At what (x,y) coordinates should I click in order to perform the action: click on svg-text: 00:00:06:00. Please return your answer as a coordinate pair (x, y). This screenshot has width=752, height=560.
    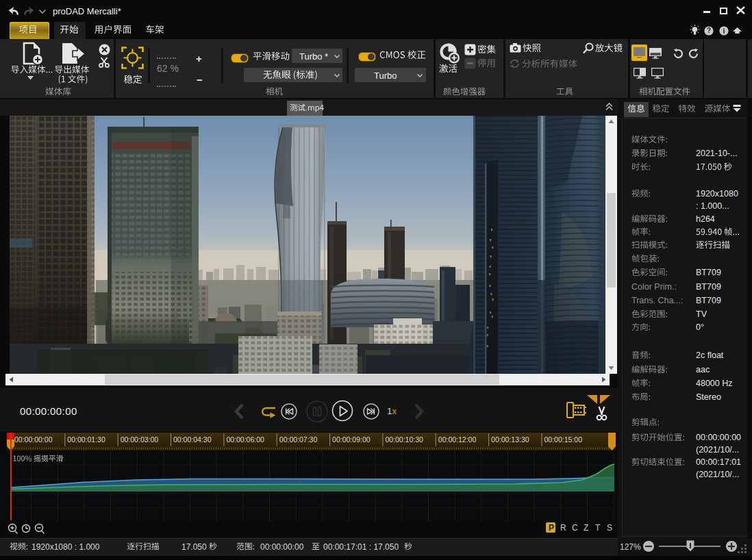
    Looking at the image, I should click on (245, 440).